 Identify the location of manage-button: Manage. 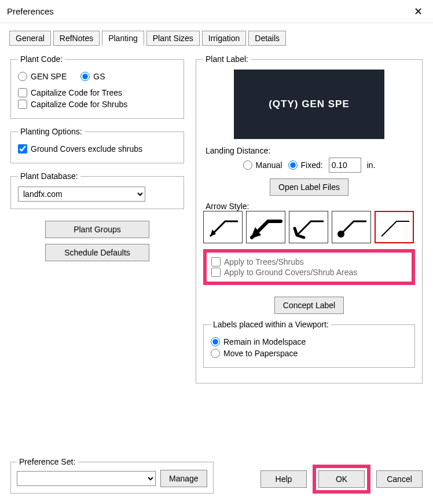
(184, 479).